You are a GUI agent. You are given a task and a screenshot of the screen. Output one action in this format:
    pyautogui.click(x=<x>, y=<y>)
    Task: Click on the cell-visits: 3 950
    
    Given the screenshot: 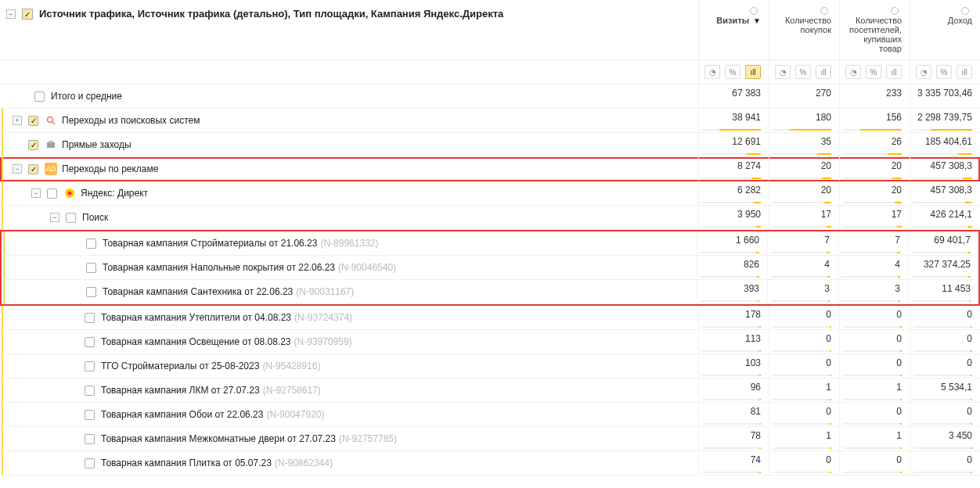 What is the action you would take?
    pyautogui.click(x=733, y=217)
    